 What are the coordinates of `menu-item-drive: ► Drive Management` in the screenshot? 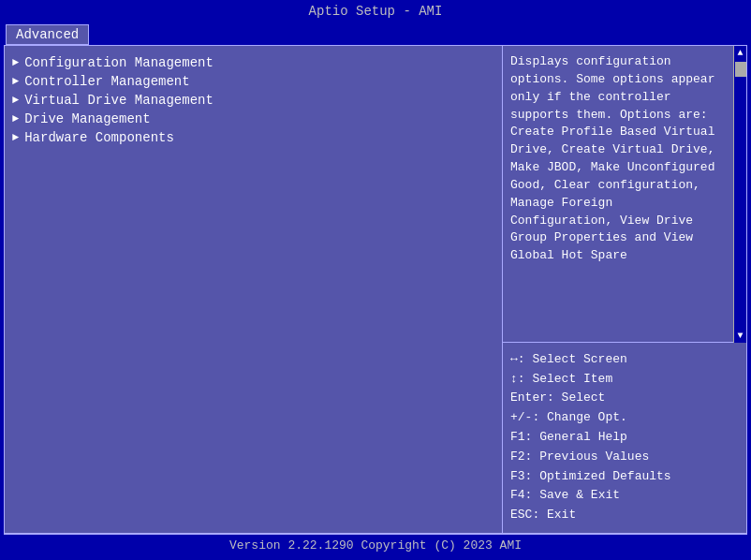 It's located at (253, 119).